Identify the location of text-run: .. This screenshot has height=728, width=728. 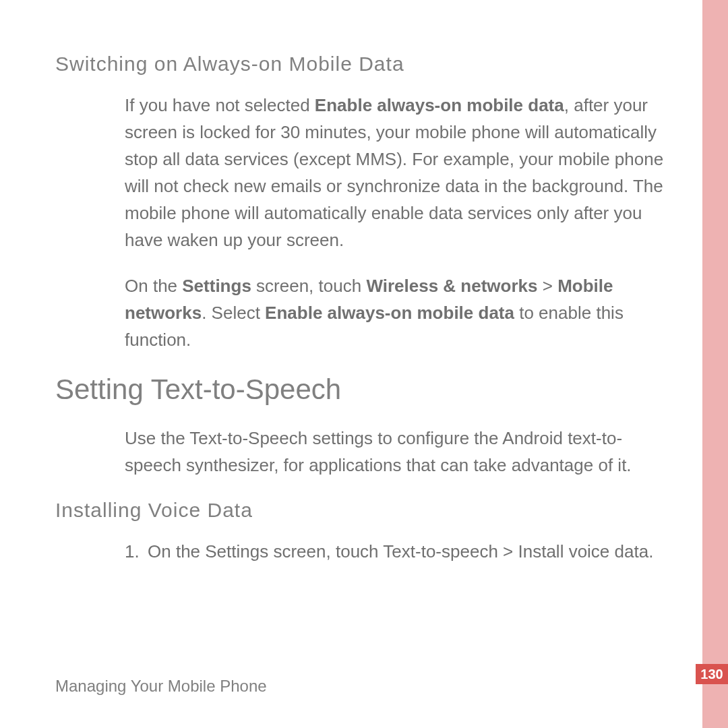
(651, 551).